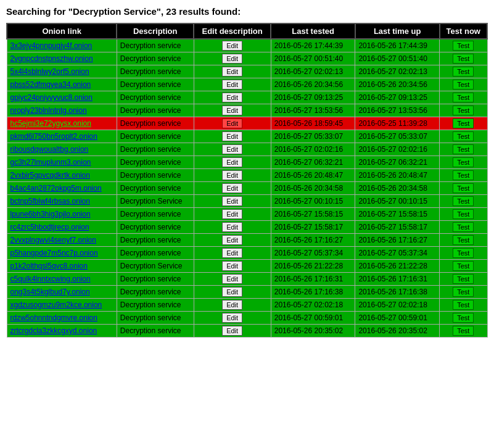 The image size is (494, 448). What do you see at coordinates (51, 162) in the screenshot?
I see `onion-link: gc3h27lmuplunm3.onion` at bounding box center [51, 162].